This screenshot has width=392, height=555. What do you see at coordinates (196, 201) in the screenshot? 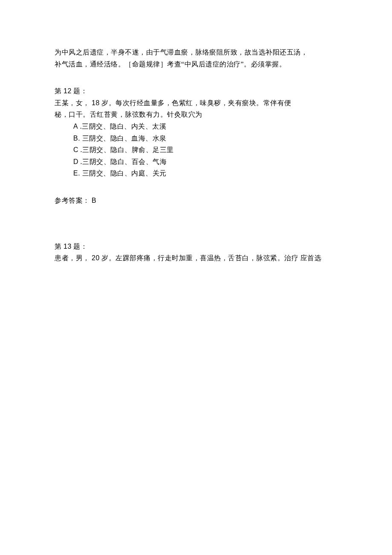
I see `q12-answer: 参考答案： B` at bounding box center [196, 201].